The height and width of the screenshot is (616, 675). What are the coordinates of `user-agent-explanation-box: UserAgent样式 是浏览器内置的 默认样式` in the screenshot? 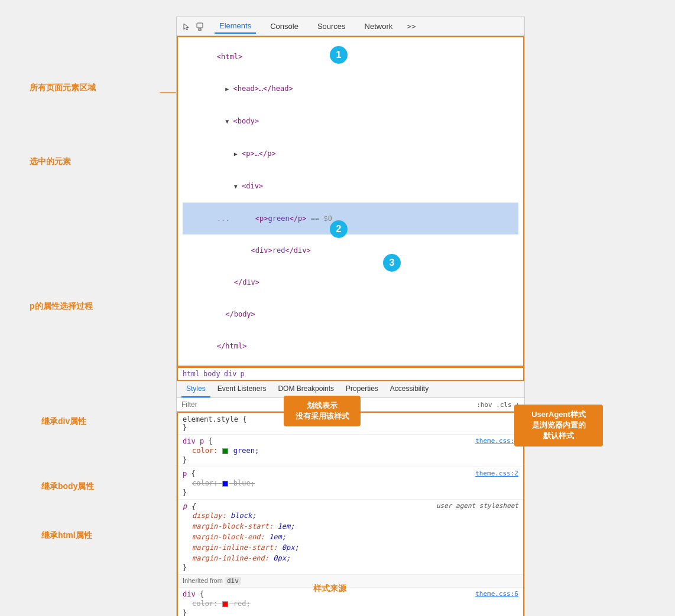 It's located at (559, 425).